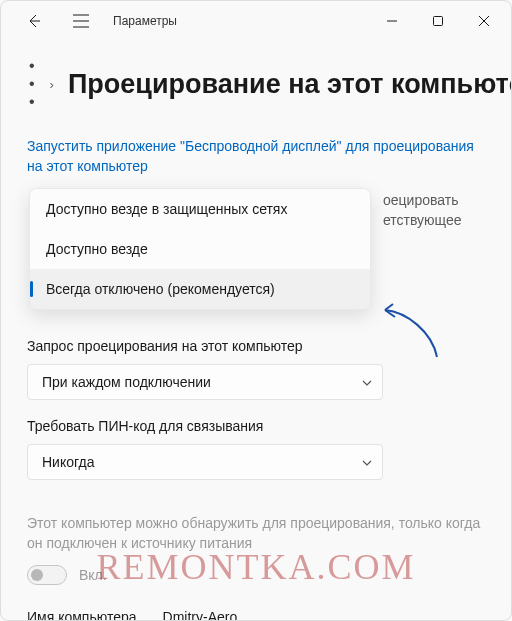 Image resolution: width=512 pixels, height=621 pixels. Describe the element at coordinates (257, 156) in the screenshot. I see `launch-wireless-display-link: Запустить приложение "Беспроводной диспл…` at that location.